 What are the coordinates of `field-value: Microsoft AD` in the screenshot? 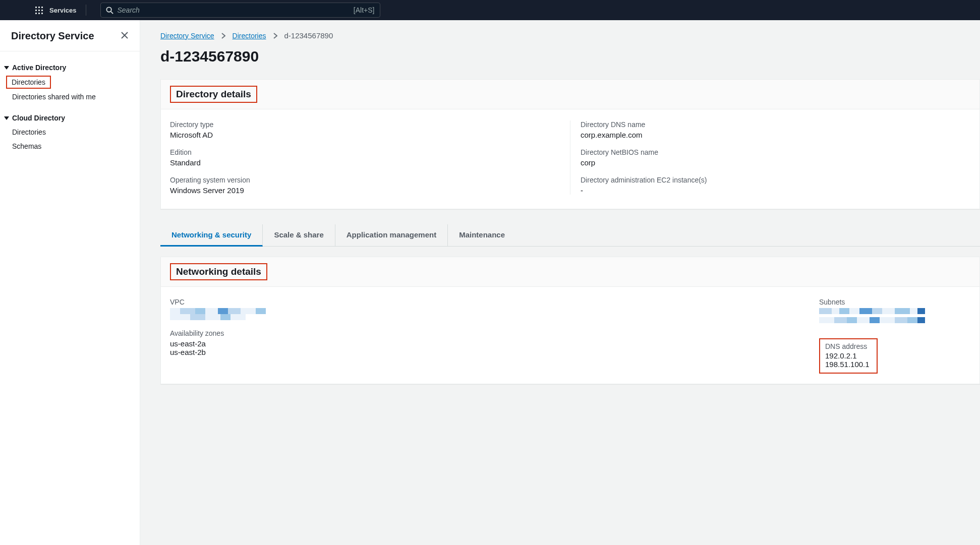 It's located at (365, 135).